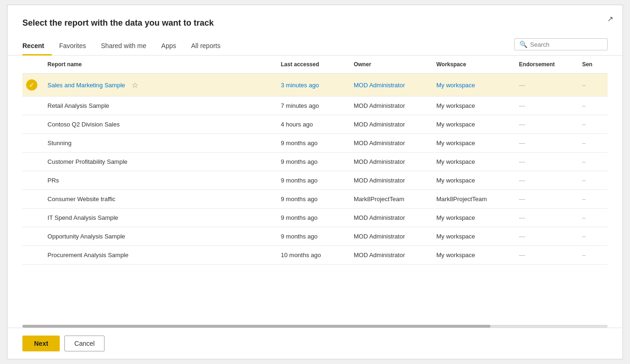 Image resolution: width=630 pixels, height=364 pixels. I want to click on tab-allreports: All reports, so click(205, 47).